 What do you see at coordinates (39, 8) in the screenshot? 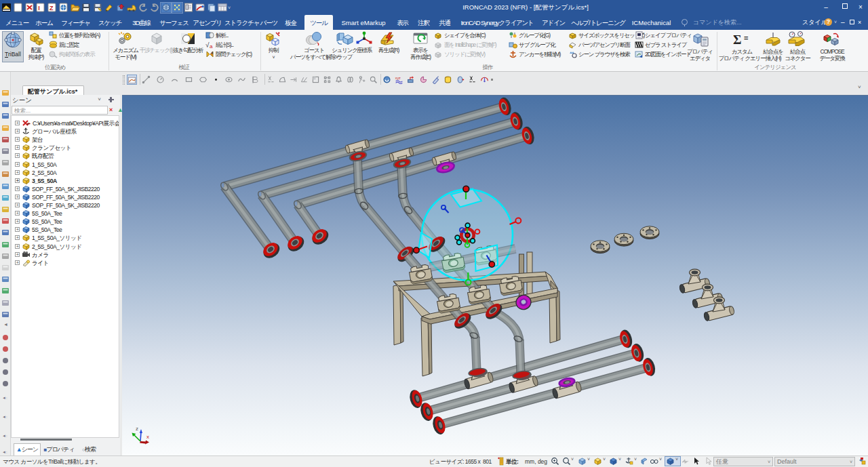
I see `svg-text: I` at bounding box center [39, 8].